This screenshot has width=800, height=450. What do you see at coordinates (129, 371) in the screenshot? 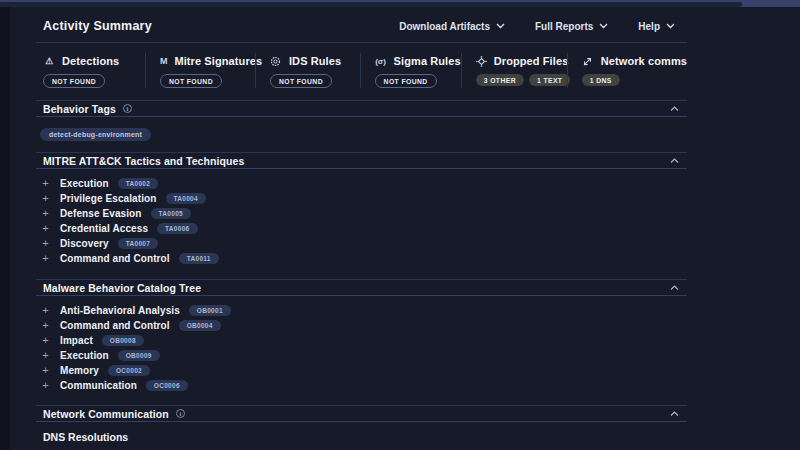
I see `behavior-code-pill: OC0002` at bounding box center [129, 371].